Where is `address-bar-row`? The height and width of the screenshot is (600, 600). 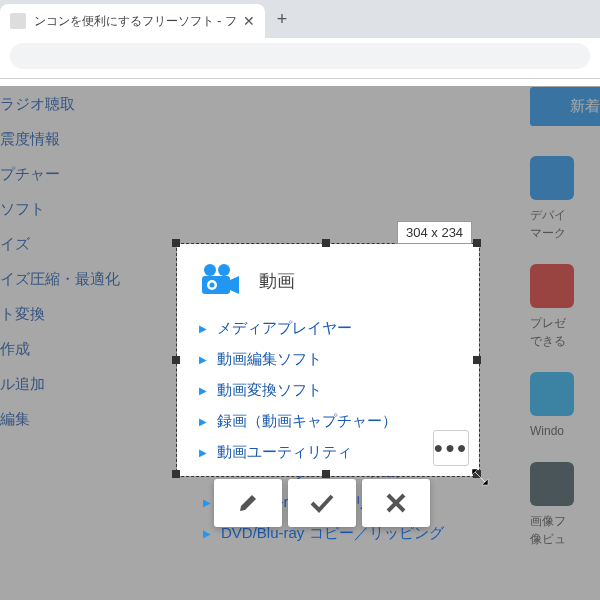
address-bar-row is located at coordinates (300, 61).